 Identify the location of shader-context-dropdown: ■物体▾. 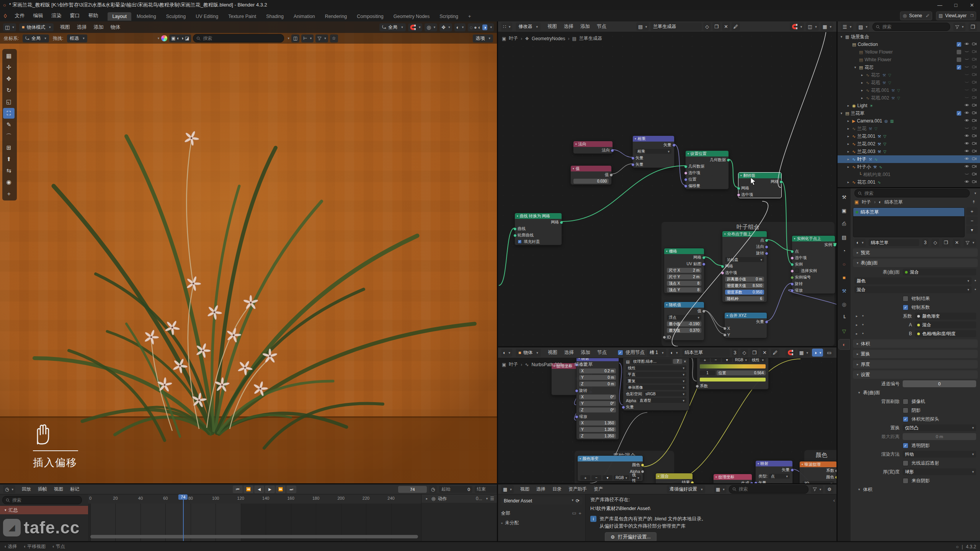
(528, 353).